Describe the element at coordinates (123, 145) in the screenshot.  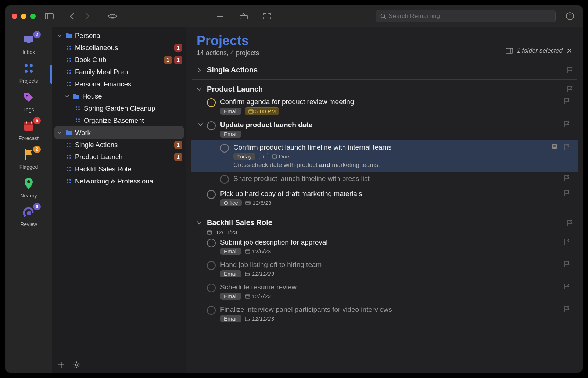
I see `project-label: Single Actions` at that location.